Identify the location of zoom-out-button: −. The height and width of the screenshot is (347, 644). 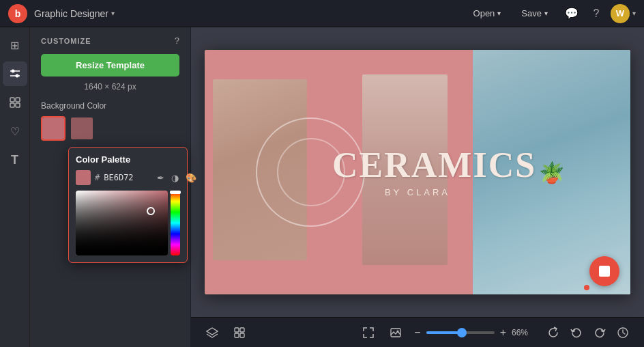
(418, 333).